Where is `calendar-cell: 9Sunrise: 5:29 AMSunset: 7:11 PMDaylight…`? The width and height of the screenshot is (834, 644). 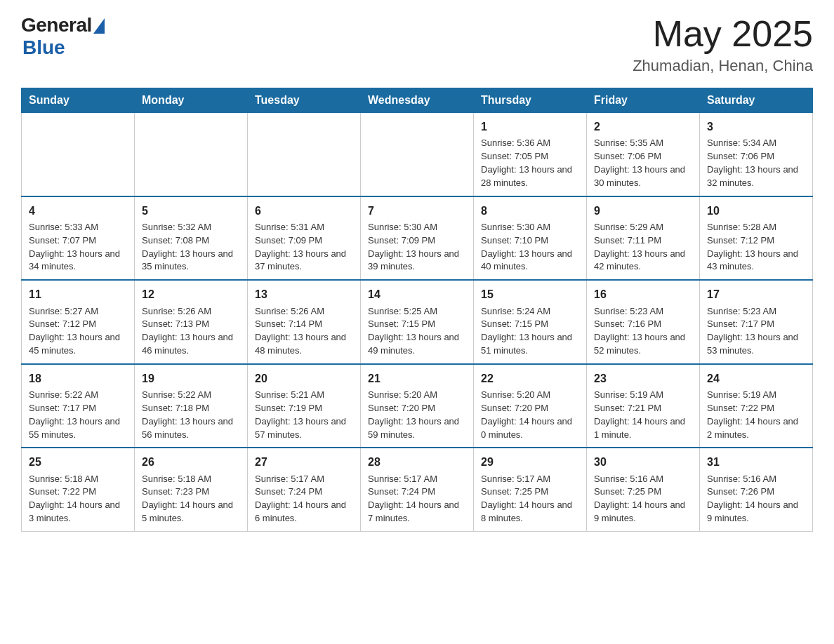 calendar-cell: 9Sunrise: 5:29 AMSunset: 7:11 PMDaylight… is located at coordinates (643, 239).